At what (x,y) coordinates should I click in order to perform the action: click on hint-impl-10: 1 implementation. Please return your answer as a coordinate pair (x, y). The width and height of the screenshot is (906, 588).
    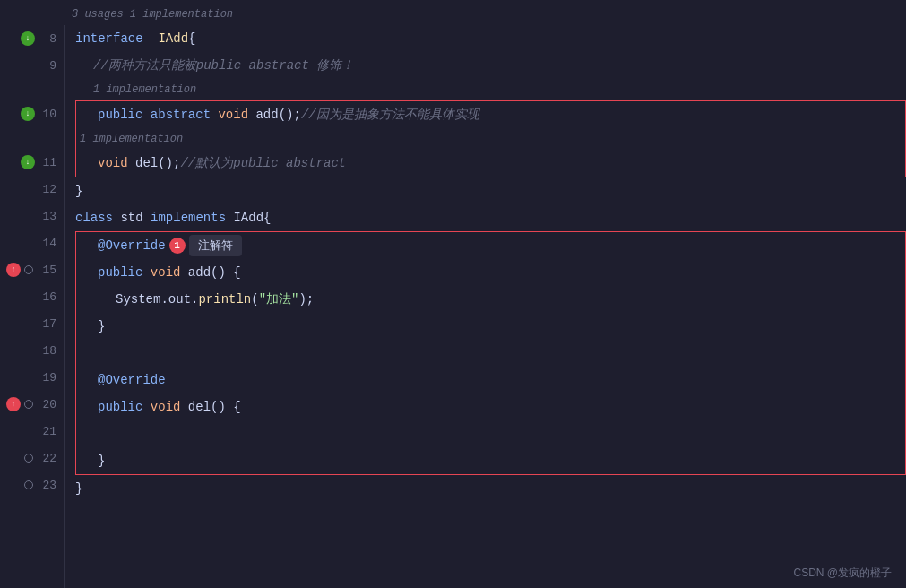
    Looking at the image, I should click on (491, 90).